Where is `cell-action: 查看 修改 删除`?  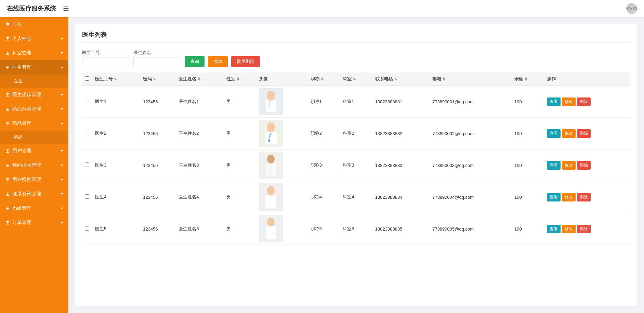 cell-action: 查看 修改 删除 is located at coordinates (587, 166).